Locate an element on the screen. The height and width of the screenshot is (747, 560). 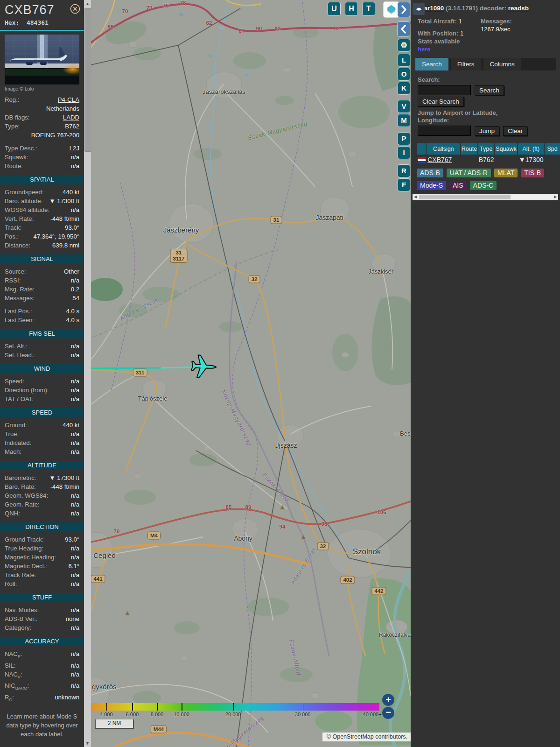
column-header-Type: Type is located at coordinates (486, 149).